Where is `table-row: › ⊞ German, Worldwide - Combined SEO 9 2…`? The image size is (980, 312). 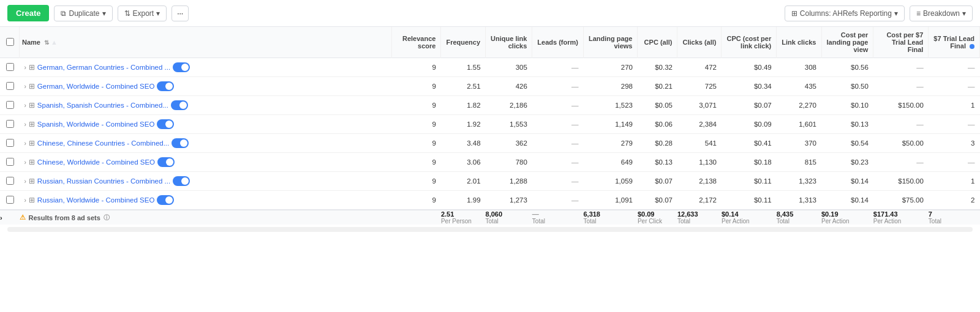
table-row: › ⊞ German, Worldwide - Combined SEO 9 2… is located at coordinates (490, 87).